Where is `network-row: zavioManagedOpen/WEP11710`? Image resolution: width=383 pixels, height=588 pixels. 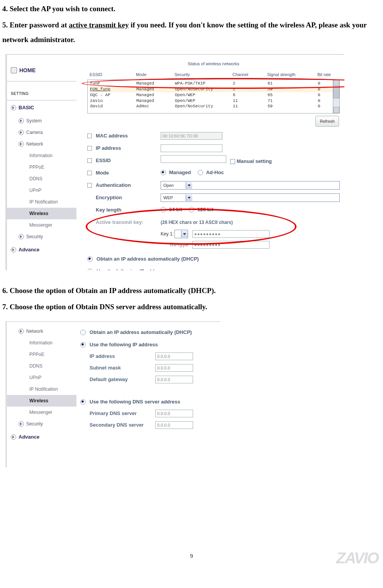
network-row: zavioManagedOpen/WEP11710 is located at coordinates (214, 101).